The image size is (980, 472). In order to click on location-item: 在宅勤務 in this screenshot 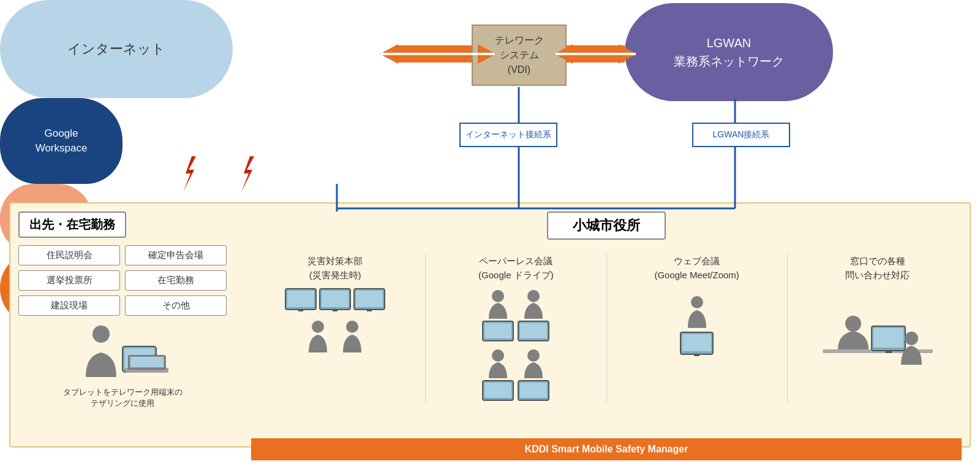, I will do `click(176, 281)`.